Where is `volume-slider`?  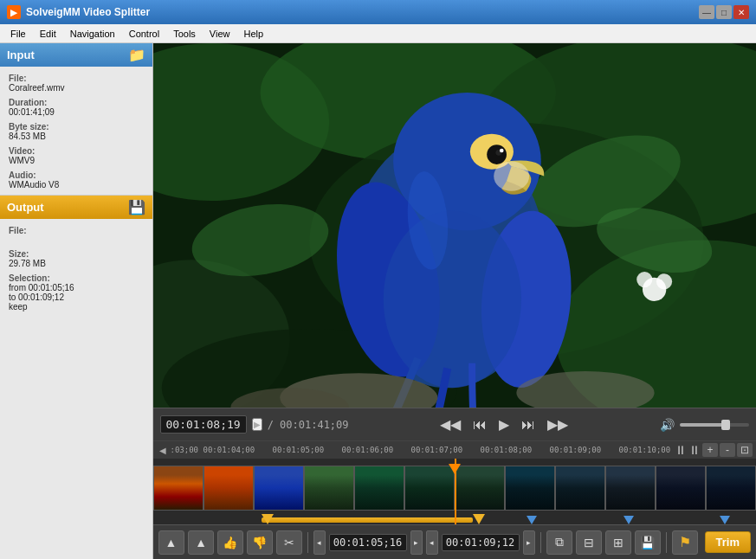
volume-slider is located at coordinates (714, 425).